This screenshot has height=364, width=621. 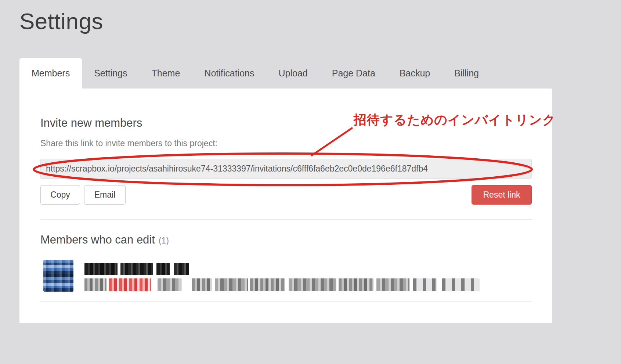 What do you see at coordinates (229, 73) in the screenshot?
I see `tab-notifications: Notifications` at bounding box center [229, 73].